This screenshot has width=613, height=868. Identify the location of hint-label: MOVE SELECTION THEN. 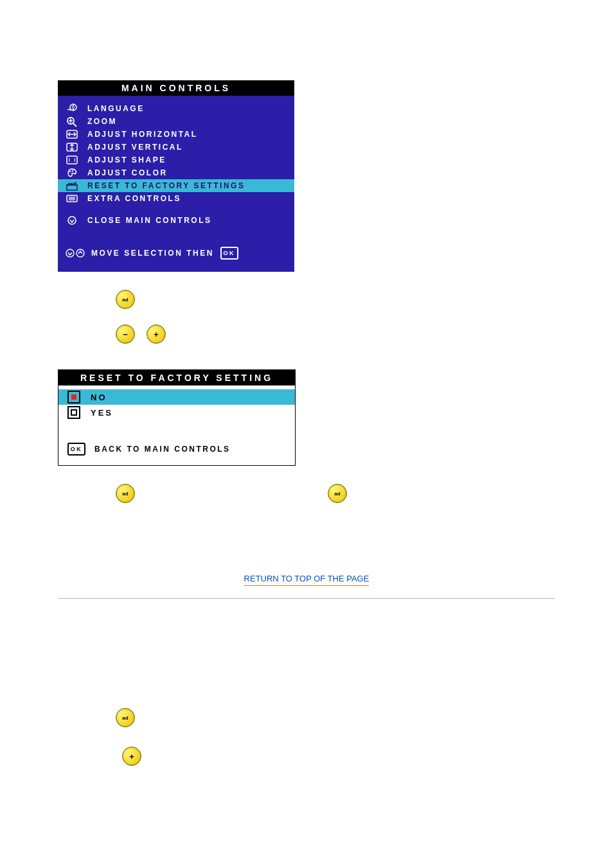
(153, 253).